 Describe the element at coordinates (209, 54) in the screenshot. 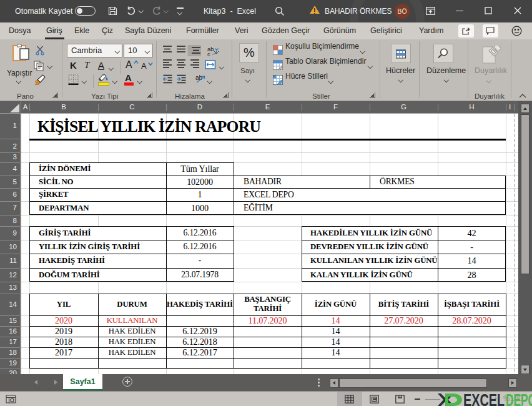

I see `svg-text: c` at that location.